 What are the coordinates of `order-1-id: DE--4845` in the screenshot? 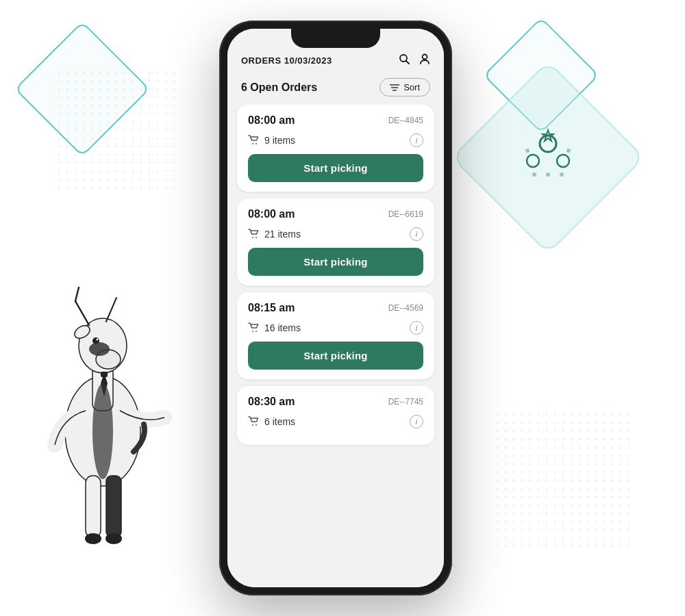 It's located at (406, 120).